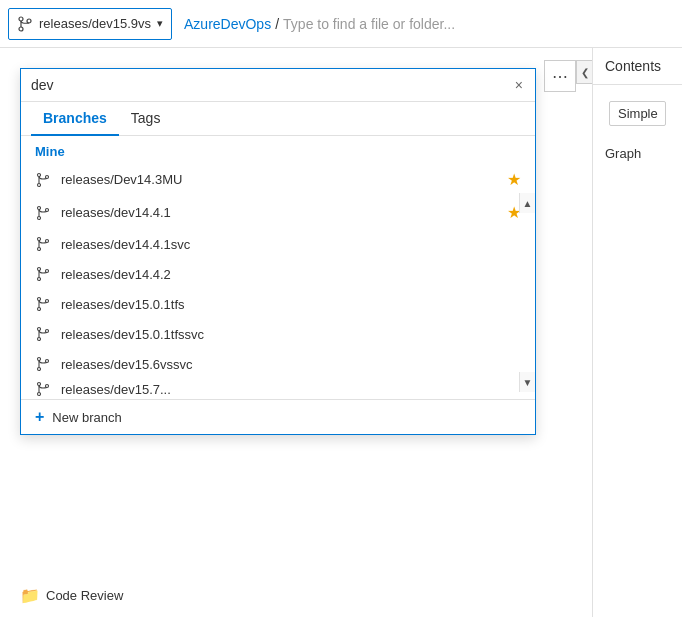 This screenshot has height=617, width=682. Describe the element at coordinates (40, 417) in the screenshot. I see `plus-icon: +` at that location.